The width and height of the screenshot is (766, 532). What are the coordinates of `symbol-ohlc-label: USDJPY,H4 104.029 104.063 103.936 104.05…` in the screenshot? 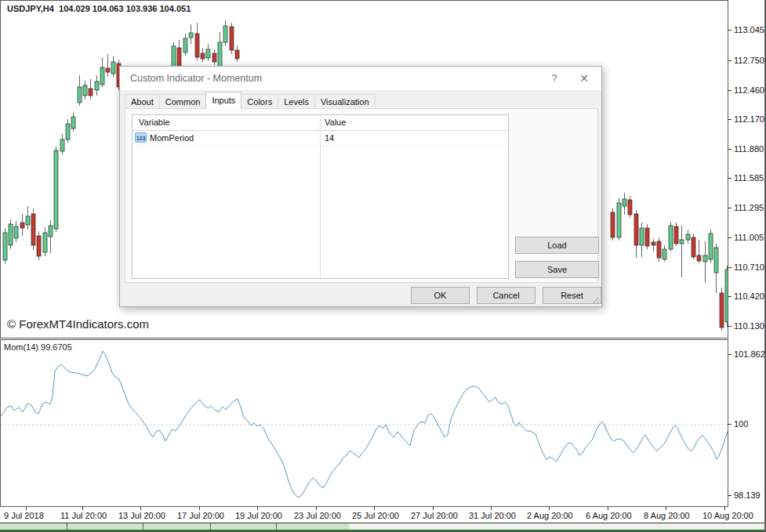 It's located at (99, 9).